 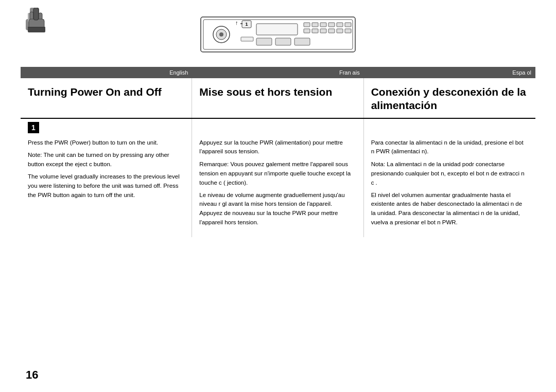 What do you see at coordinates (277, 148) in the screenshot?
I see `french-p1: Appuyez sur la touche PWR (alimentation)…` at bounding box center [277, 148].